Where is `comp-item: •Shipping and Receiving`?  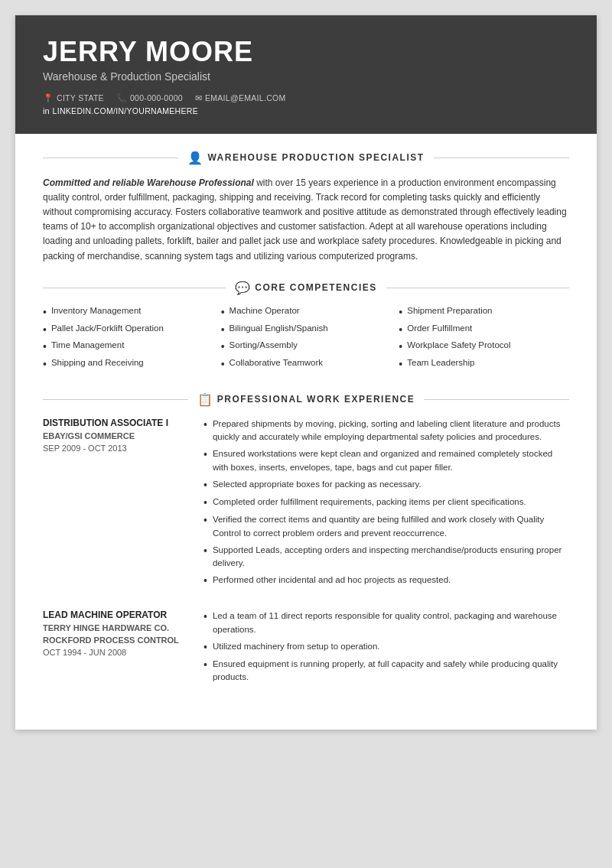 comp-item: •Shipping and Receiving is located at coordinates (124, 364).